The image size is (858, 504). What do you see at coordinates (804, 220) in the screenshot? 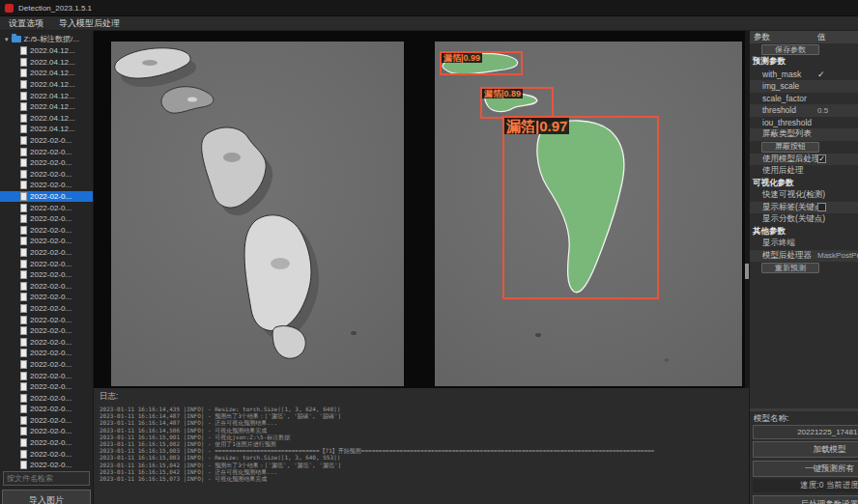
I see `param-row: 显示分数(关键点)` at bounding box center [804, 220].